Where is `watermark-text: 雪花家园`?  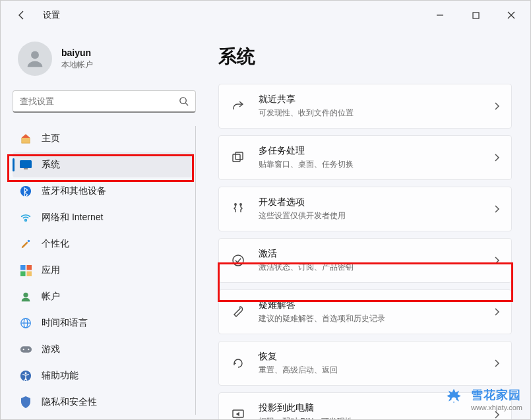 watermark-text: 雪花家园 is located at coordinates (497, 395).